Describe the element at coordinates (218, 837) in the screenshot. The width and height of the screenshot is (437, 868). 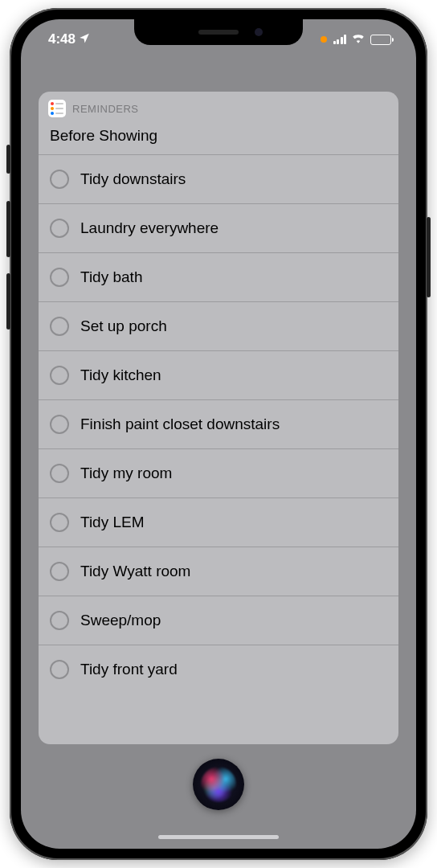
I see `home-indicator` at that location.